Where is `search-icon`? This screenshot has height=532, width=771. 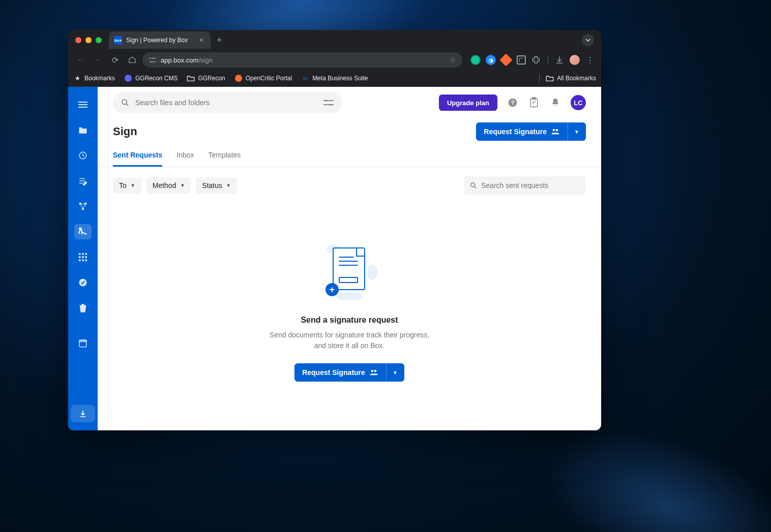
search-icon is located at coordinates (125, 103).